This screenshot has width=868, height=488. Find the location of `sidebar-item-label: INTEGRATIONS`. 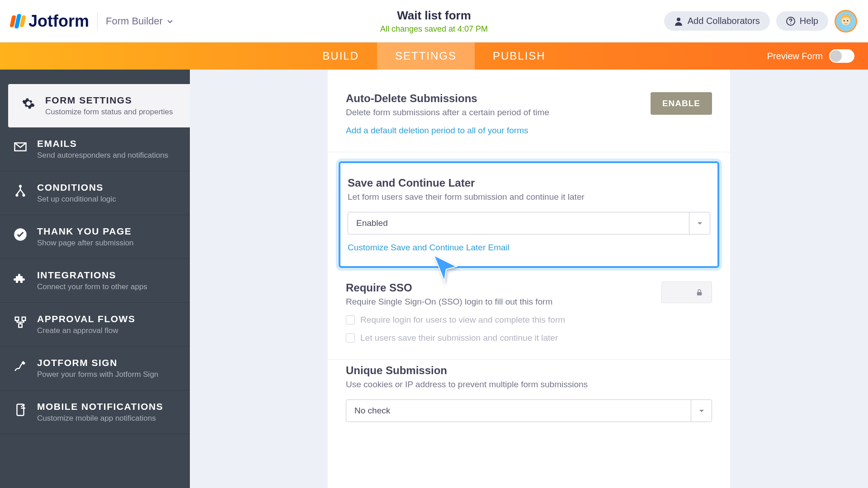

sidebar-item-label: INTEGRATIONS is located at coordinates (92, 275).